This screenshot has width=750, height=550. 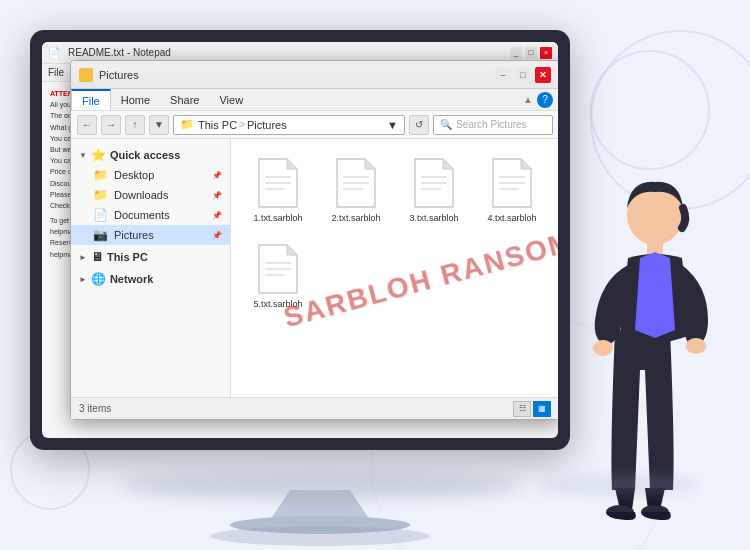 What do you see at coordinates (145, 155) in the screenshot?
I see `quickaccess-label: Quick access` at bounding box center [145, 155].